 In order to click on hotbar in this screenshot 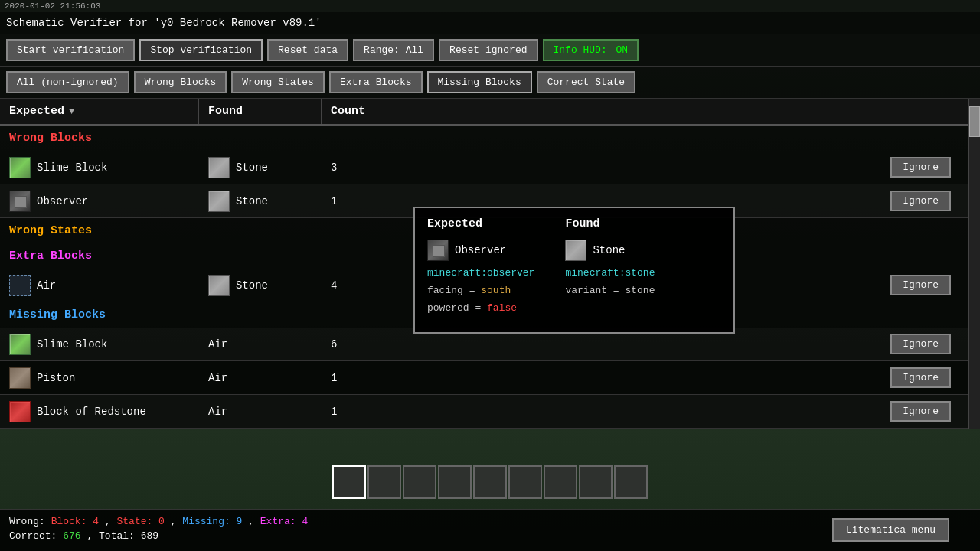, I will do `click(490, 482)`.